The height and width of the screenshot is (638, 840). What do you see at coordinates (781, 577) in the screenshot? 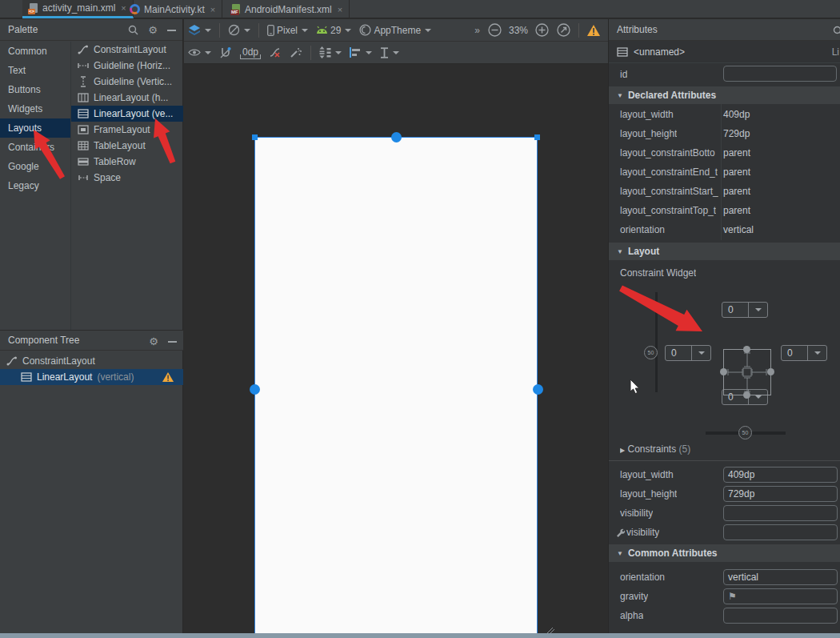
I see `orientation-field: vertical` at bounding box center [781, 577].